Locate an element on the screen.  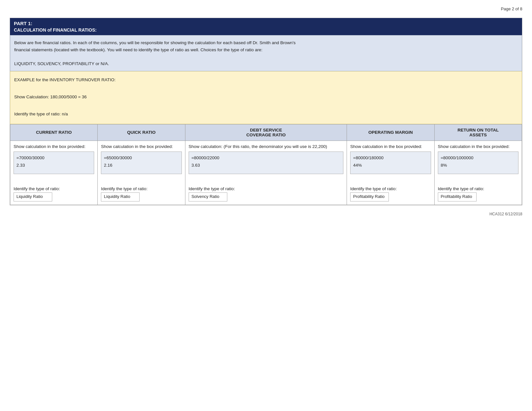
col2-identify-label: Identify the type of ratio: is located at coordinates (141, 189).